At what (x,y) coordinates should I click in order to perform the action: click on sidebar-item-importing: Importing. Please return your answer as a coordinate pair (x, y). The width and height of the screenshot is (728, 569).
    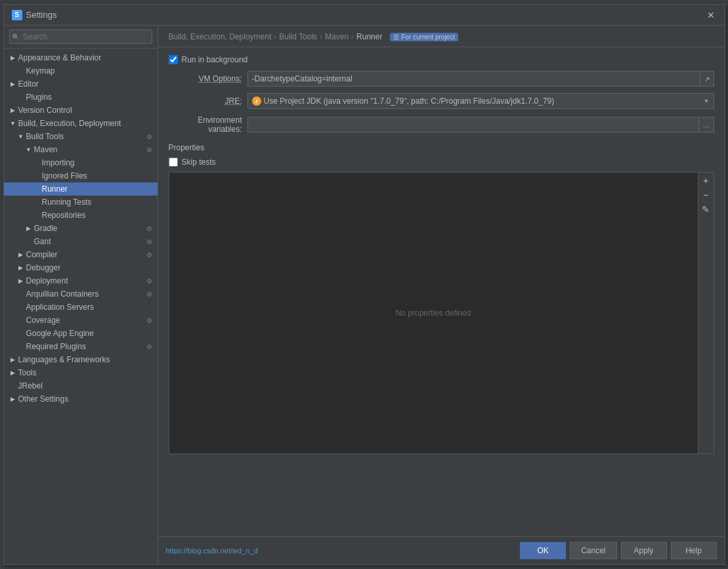
    Looking at the image, I should click on (81, 163).